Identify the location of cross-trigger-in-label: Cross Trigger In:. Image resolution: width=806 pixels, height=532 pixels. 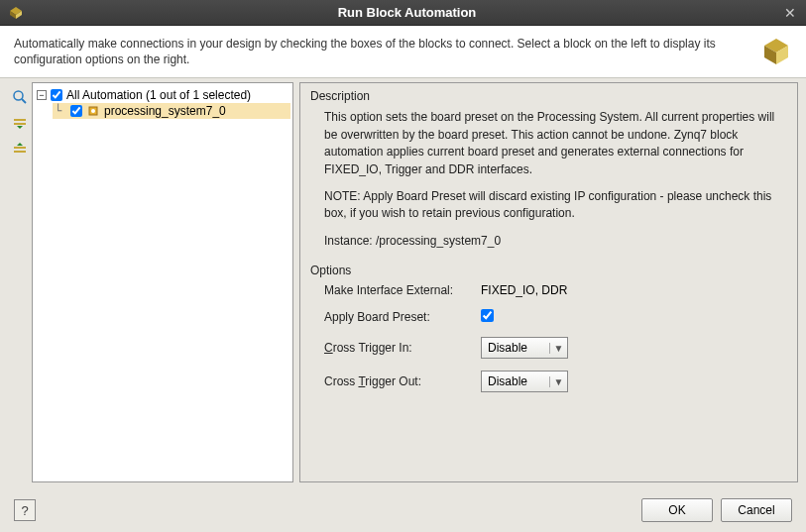
(399, 348).